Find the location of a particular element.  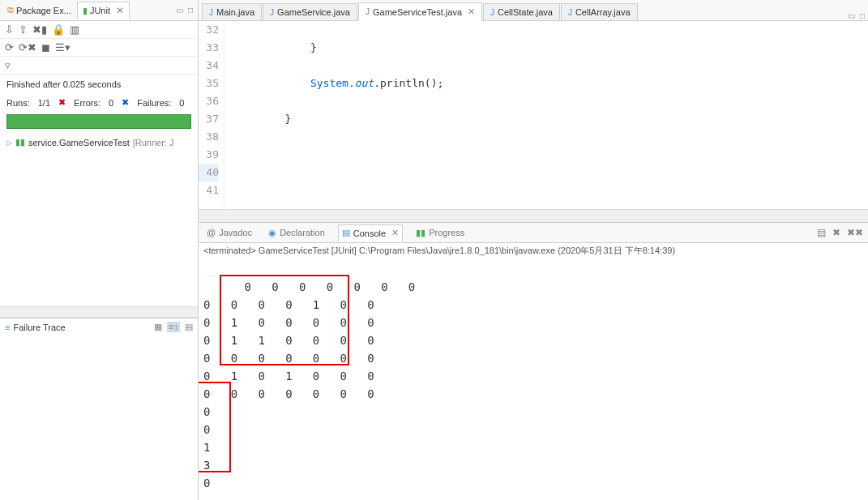

test-item-root: ▷ ▮▮ service.GameServiceTest [Runner: J is located at coordinates (99, 143).